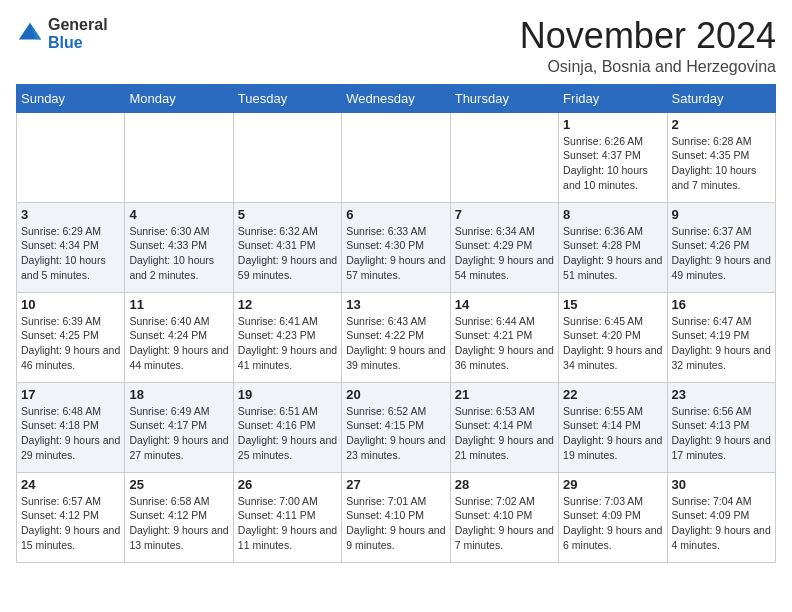  Describe the element at coordinates (71, 427) in the screenshot. I see `table-row: 17Sunrise: 6:48 AM Sunset: 4:18 PM Dayli…` at that location.